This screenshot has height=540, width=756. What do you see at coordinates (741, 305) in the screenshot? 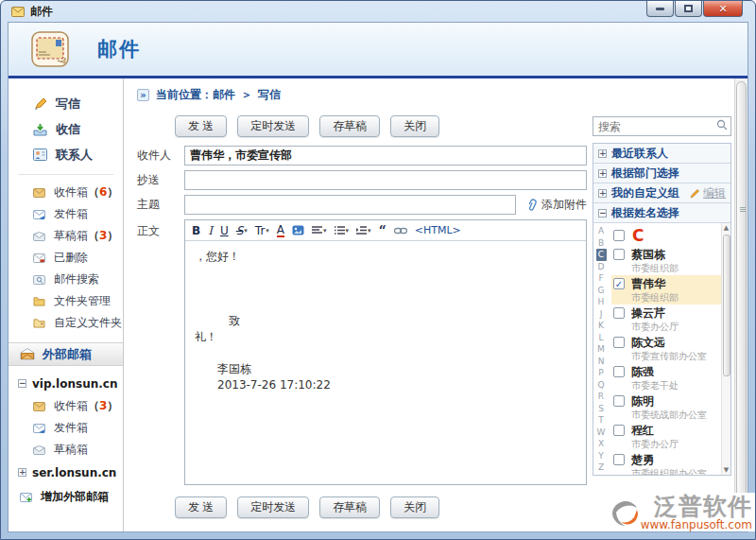
I see `page-scrollbar` at bounding box center [741, 305].